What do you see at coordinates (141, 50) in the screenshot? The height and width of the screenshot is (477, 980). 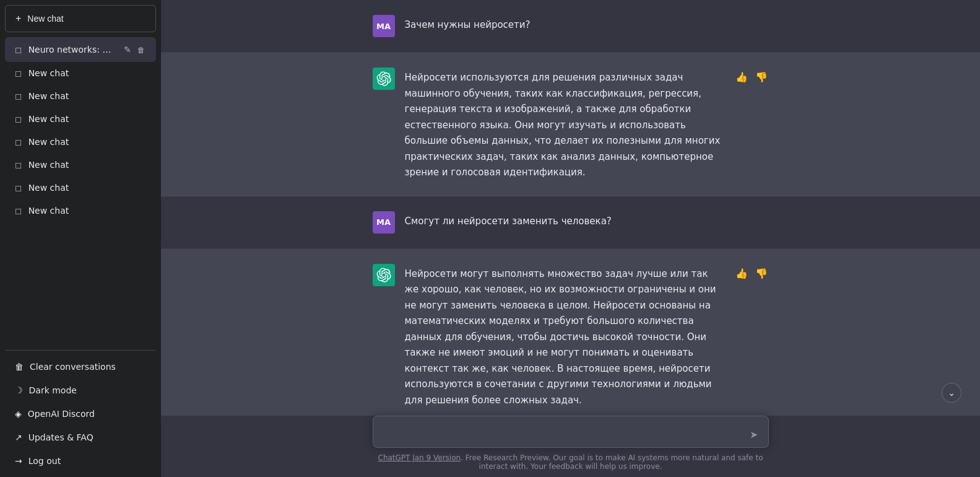 I see `delete-chat-button` at bounding box center [141, 50].